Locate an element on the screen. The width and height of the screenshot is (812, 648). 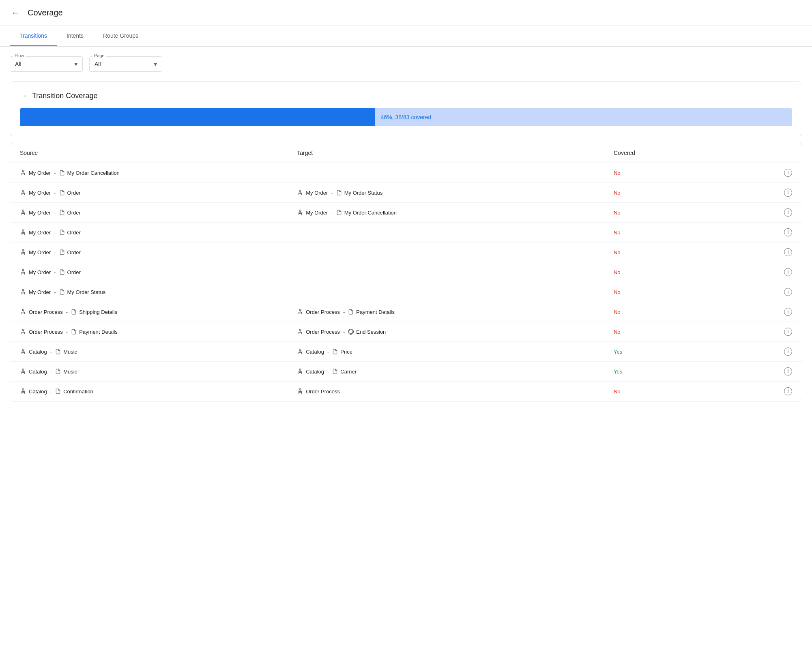
page-name: End Session is located at coordinates (371, 332).